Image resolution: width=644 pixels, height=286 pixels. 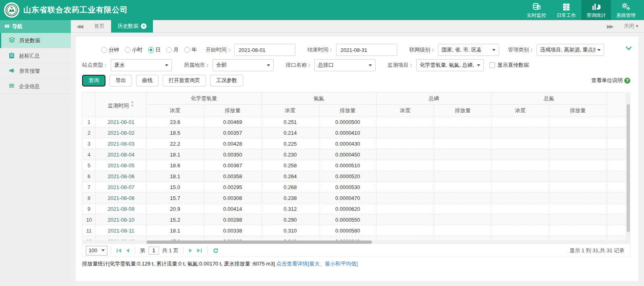 I want to click on condition-params-button: 工况参数, so click(x=227, y=80).